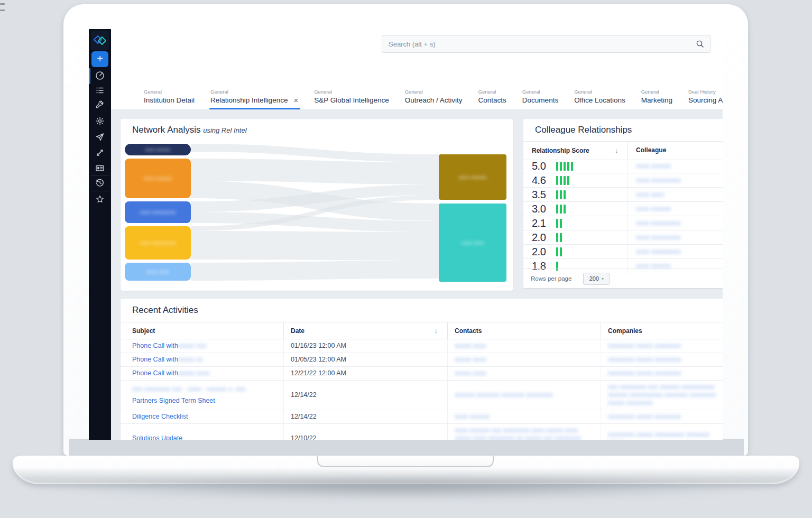 The height and width of the screenshot is (518, 812). Describe the element at coordinates (100, 168) in the screenshot. I see `contact-card-icon` at that location.